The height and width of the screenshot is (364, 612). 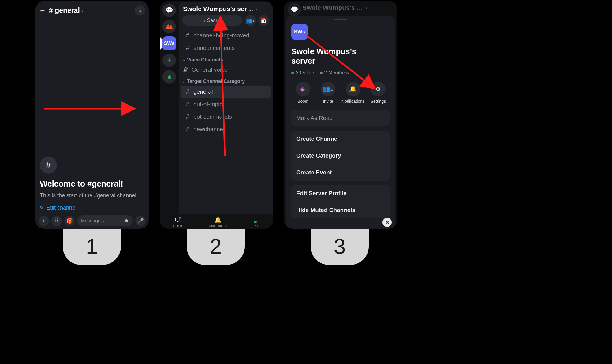 What do you see at coordinates (341, 118) in the screenshot?
I see `mark-read-card: Mark As Read` at bounding box center [341, 118].